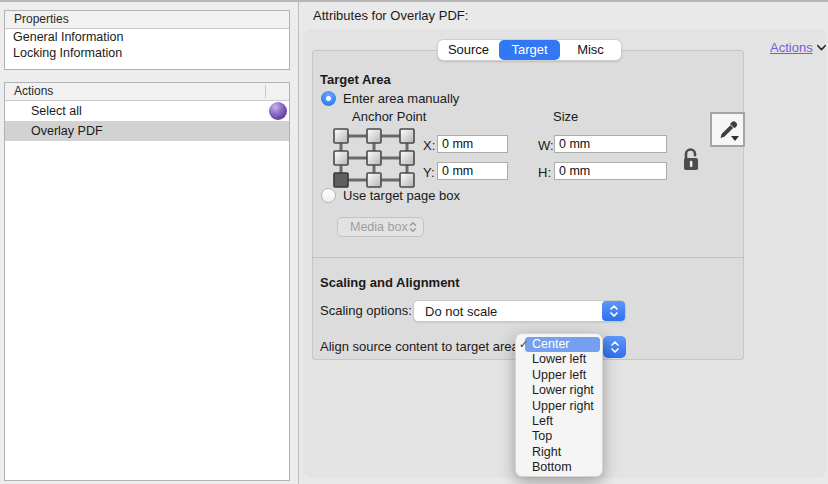  Describe the element at coordinates (559, 422) in the screenshot. I see `menu-item-left: Left` at that location.